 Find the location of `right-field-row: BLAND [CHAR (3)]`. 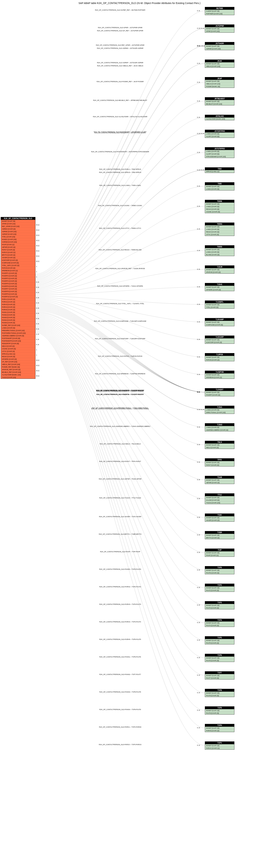

right-field-row: BLAND [CHAR (3)] is located at coordinates (220, 255).